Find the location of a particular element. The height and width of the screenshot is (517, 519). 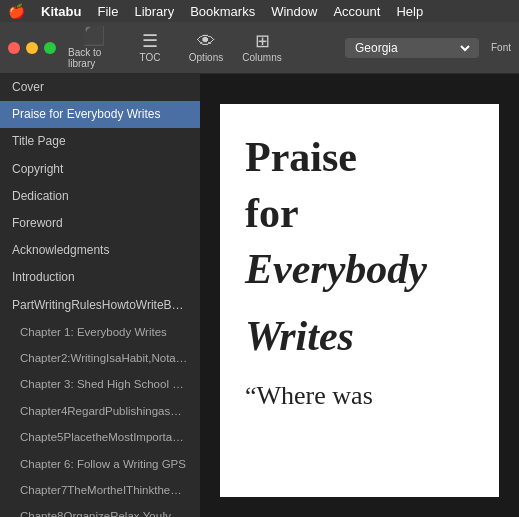

sidebar-item-title: Title Page is located at coordinates (100, 142).